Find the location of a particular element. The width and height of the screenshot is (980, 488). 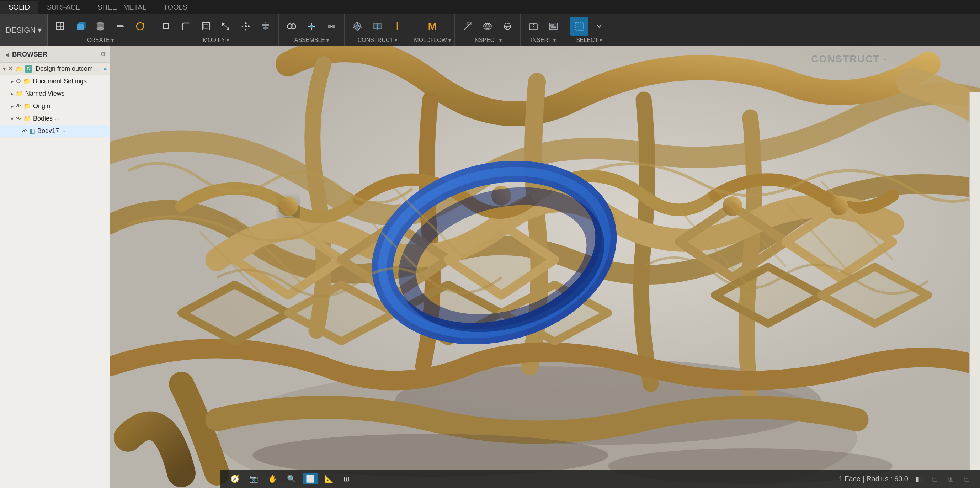

doc-settings-expand-icon is located at coordinates (12, 81).